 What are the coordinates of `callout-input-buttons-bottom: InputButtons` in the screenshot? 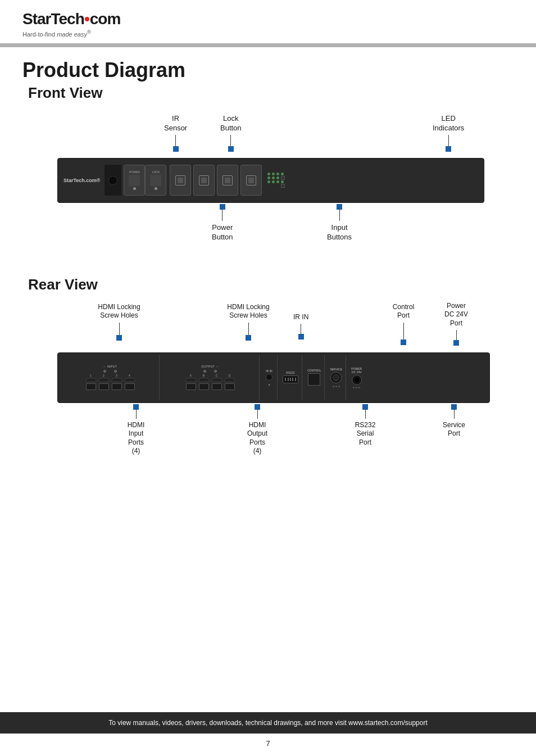 It's located at (339, 223).